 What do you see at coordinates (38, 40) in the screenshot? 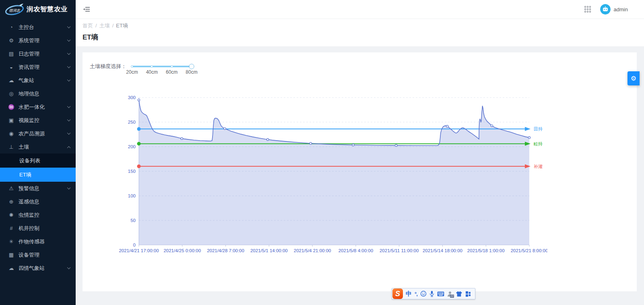
I see `sidebar-item-system: ⚙系统管理` at bounding box center [38, 40].